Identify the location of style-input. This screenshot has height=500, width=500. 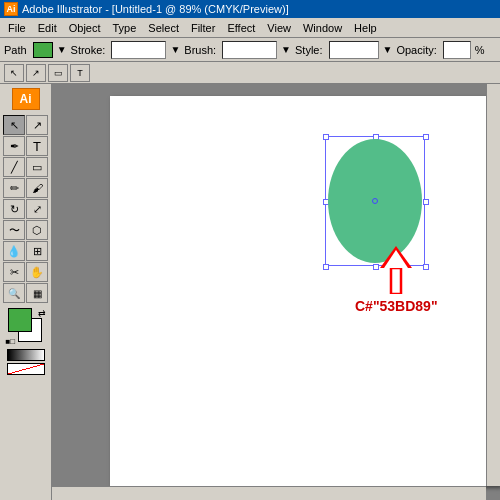
(354, 50).